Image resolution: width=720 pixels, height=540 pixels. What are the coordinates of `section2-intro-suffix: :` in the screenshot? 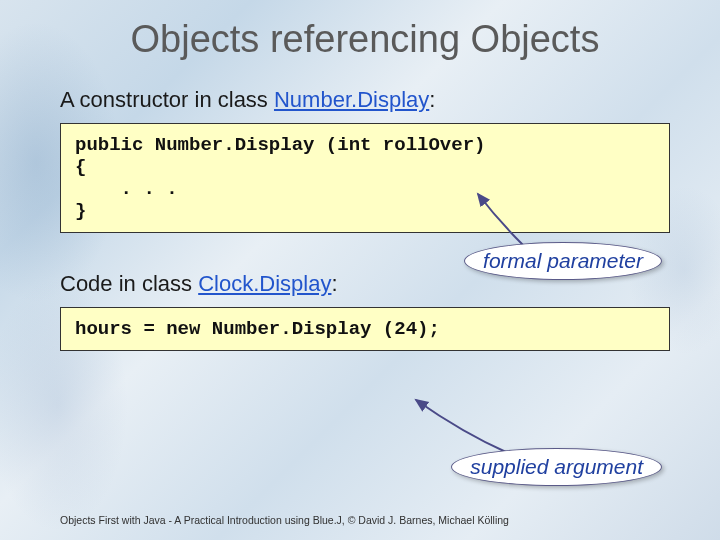 It's located at (334, 284).